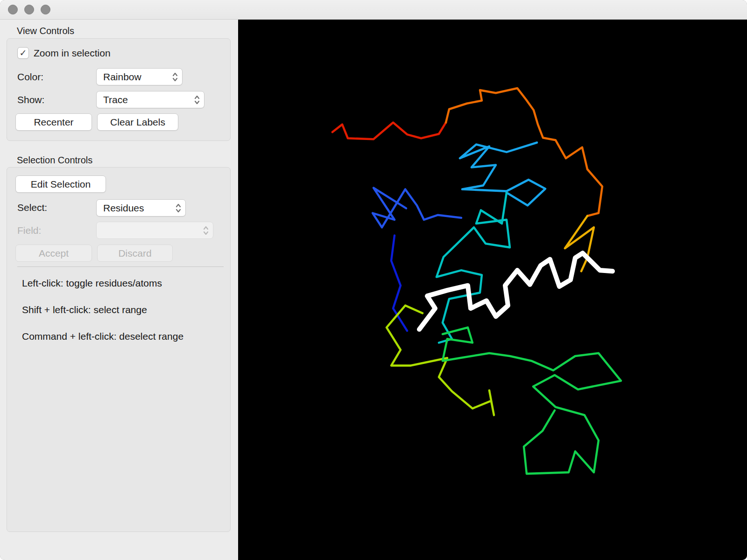 The image size is (747, 560). Describe the element at coordinates (54, 122) in the screenshot. I see `recenter-button: Recenter` at that location.